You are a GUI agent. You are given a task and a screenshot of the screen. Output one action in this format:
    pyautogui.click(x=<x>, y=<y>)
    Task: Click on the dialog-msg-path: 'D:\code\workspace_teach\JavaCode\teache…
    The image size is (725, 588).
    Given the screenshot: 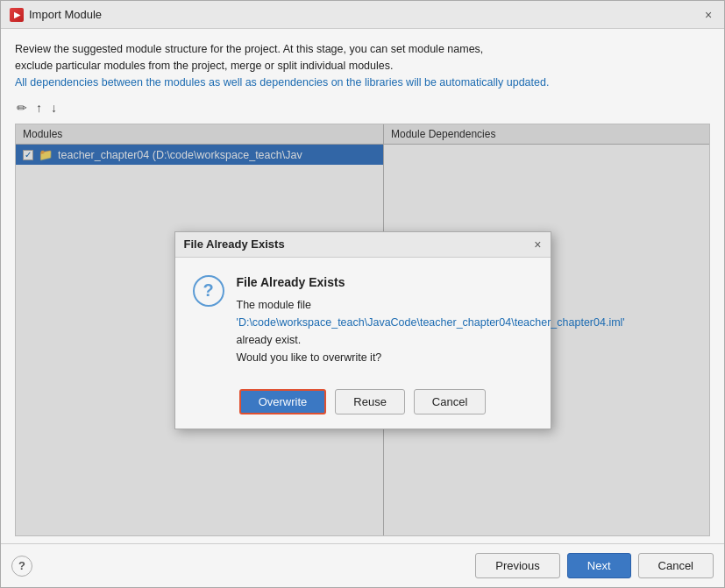 What is the action you would take?
    pyautogui.click(x=431, y=322)
    